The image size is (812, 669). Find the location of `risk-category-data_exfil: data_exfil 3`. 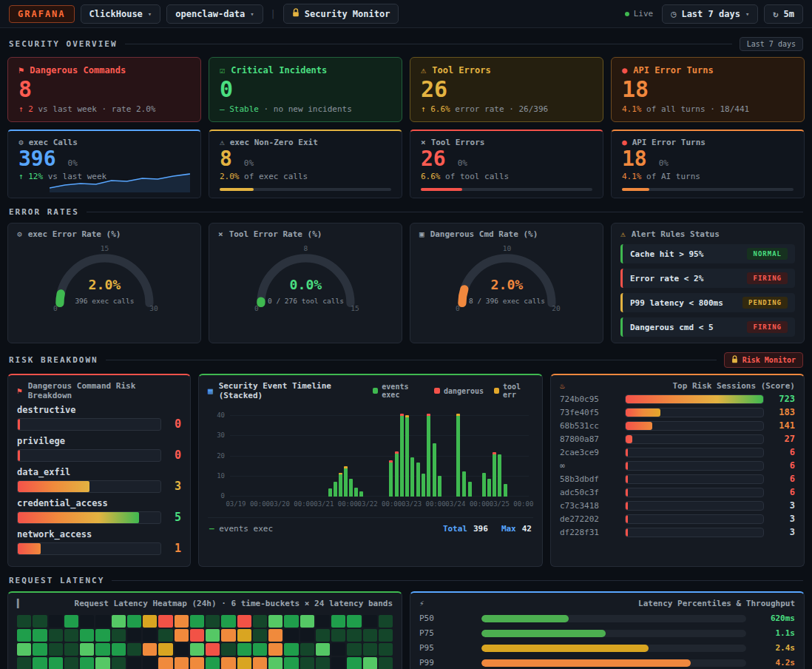

risk-category-data_exfil: data_exfil 3 is located at coordinates (99, 480).